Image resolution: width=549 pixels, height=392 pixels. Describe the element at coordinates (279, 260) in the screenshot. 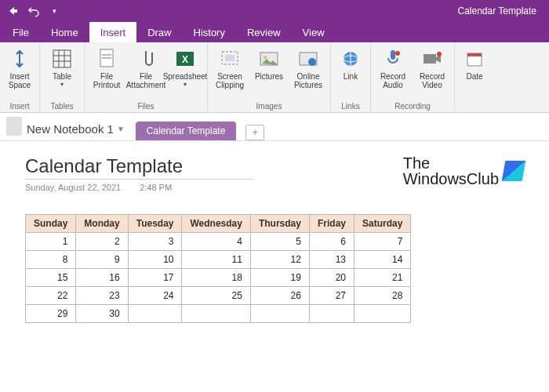

I see `calendar-cell: 12` at that location.